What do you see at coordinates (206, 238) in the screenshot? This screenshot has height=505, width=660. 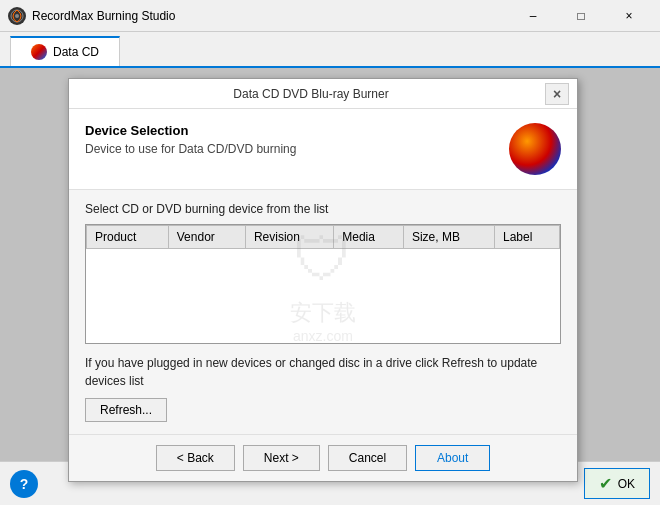 I see `col-vendor: Vendor` at bounding box center [206, 238].